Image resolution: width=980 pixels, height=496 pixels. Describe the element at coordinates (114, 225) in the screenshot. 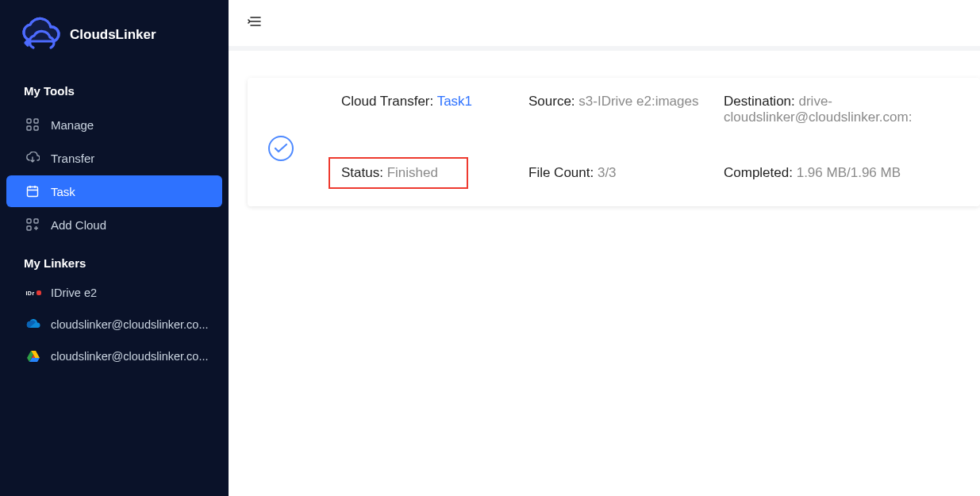

I see `sidebar-item-addcloud: Add Cloud` at that location.